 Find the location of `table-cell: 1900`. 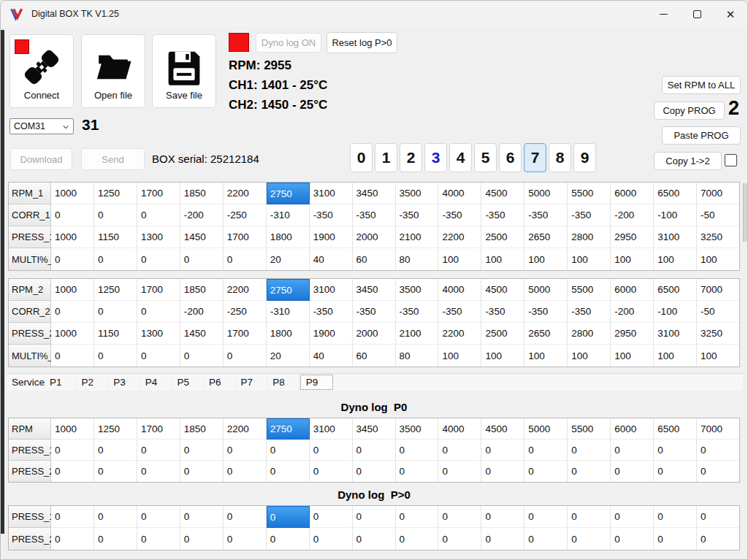

table-cell: 1900 is located at coordinates (332, 237).